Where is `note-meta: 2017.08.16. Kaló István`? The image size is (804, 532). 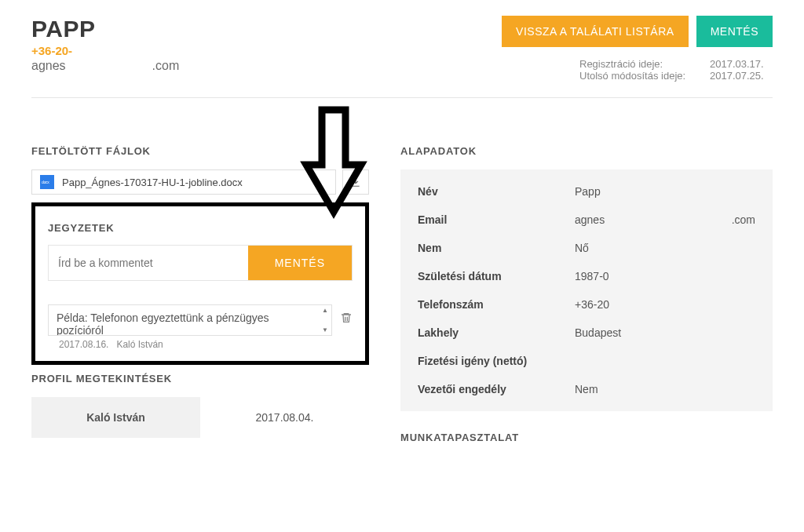 note-meta: 2017.08.16. Kaló István is located at coordinates (206, 344).